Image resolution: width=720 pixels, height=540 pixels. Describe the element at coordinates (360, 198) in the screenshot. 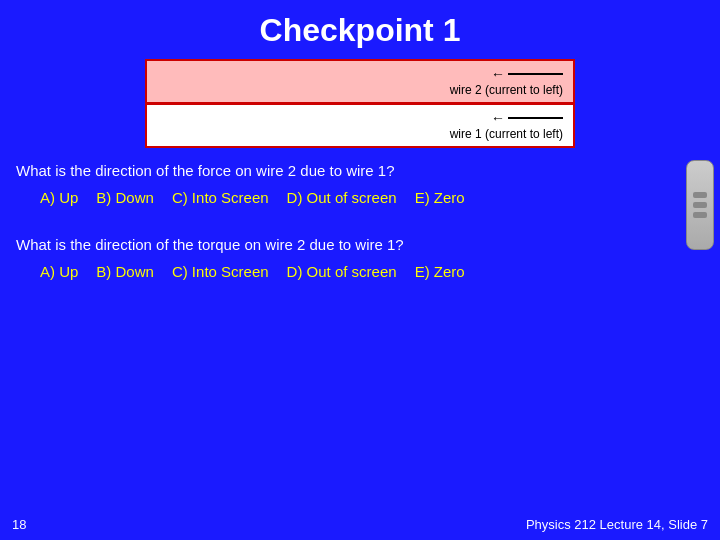

I see `question1-answers: A) Up B) Down C) Into Screen D) Out of s…` at that location.